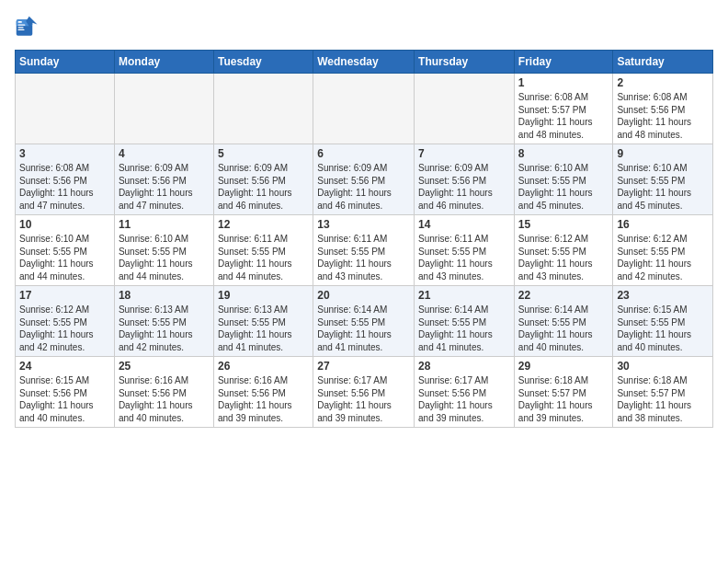 The height and width of the screenshot is (563, 728). What do you see at coordinates (664, 250) in the screenshot?
I see `calendar-cell: 16Sunrise: 6:12 AM Sunset: 5:55 PM Dayli…` at bounding box center [664, 250].